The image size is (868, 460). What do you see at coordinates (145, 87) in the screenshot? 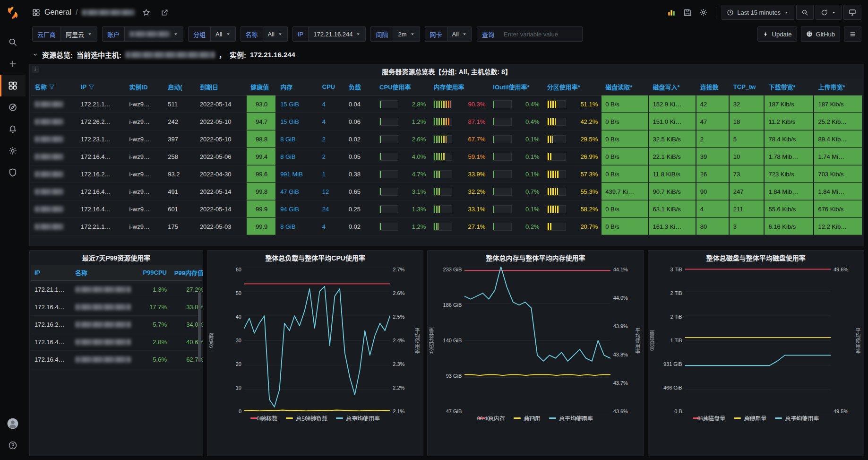
I see `col-header-id: 实例ID` at bounding box center [145, 87].